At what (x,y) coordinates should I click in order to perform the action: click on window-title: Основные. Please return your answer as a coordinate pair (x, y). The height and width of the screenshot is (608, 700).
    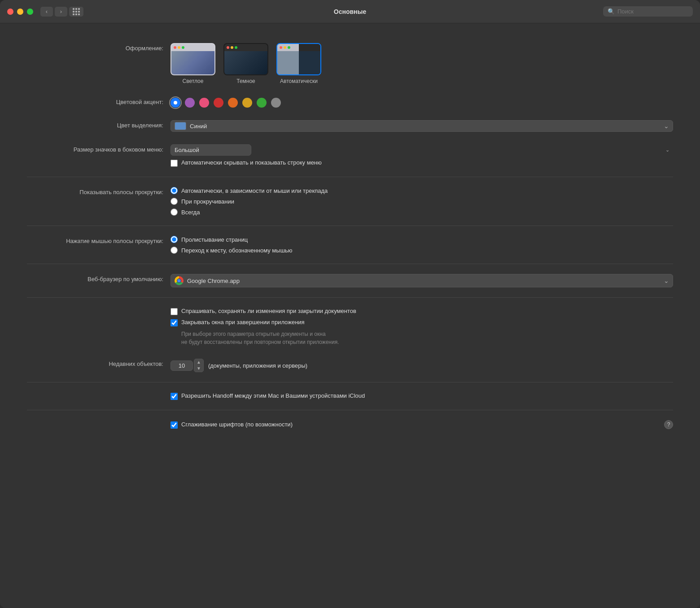
    Looking at the image, I should click on (350, 12).